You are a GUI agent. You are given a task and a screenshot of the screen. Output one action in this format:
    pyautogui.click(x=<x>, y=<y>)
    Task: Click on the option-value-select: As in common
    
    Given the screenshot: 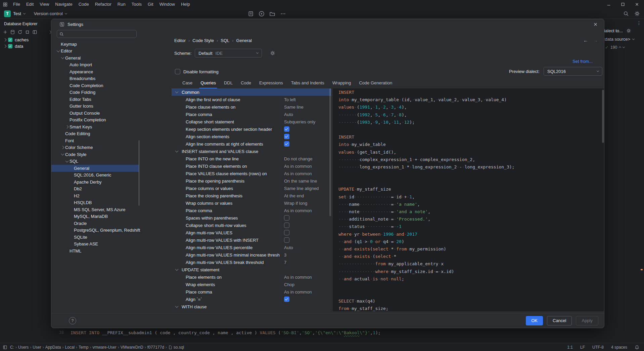 What is the action you would take?
    pyautogui.click(x=298, y=277)
    